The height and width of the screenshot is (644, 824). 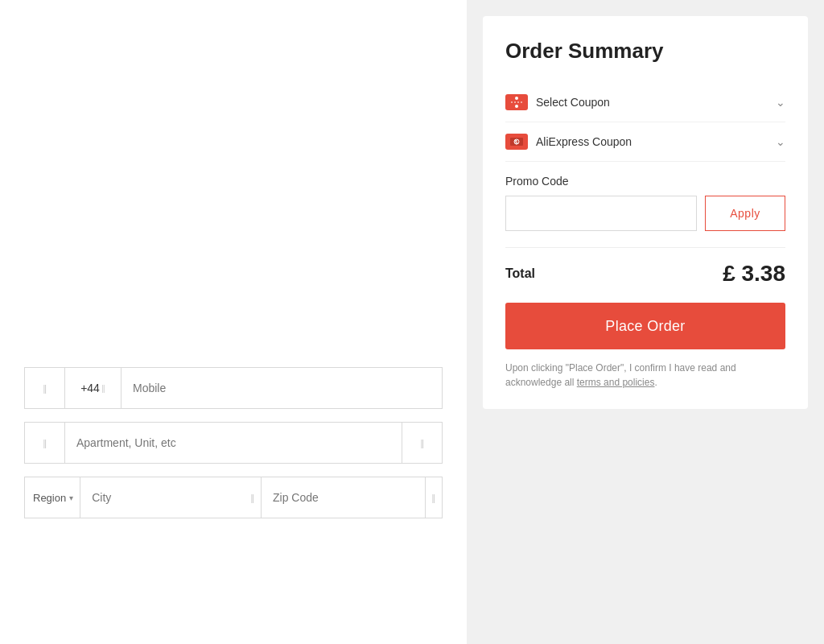 What do you see at coordinates (44, 388) in the screenshot?
I see `flag-icon: ‖` at bounding box center [44, 388].